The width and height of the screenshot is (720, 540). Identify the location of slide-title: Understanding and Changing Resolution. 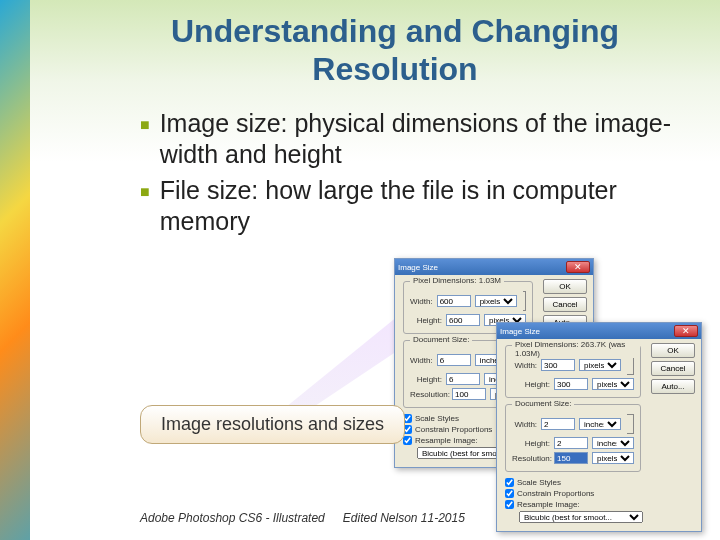
(395, 50).